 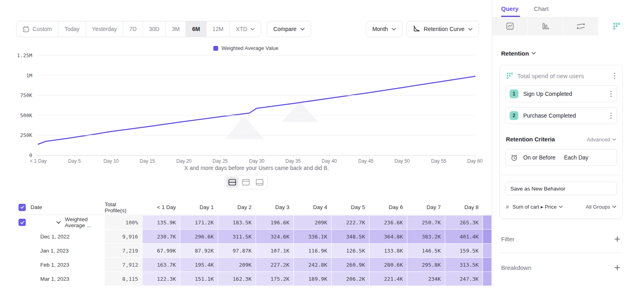 What do you see at coordinates (464, 207) in the screenshot?
I see `header-cell: Day 8` at bounding box center [464, 207].